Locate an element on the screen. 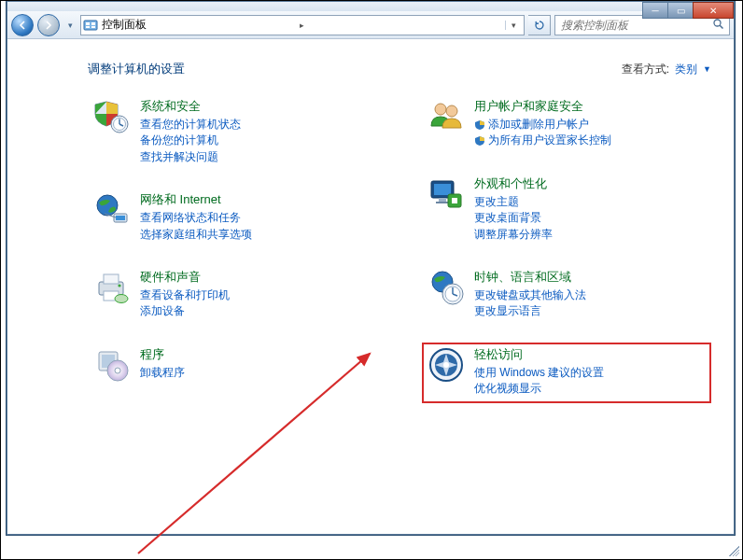  category-link: 查看网络状态和任务 is located at coordinates (196, 218).